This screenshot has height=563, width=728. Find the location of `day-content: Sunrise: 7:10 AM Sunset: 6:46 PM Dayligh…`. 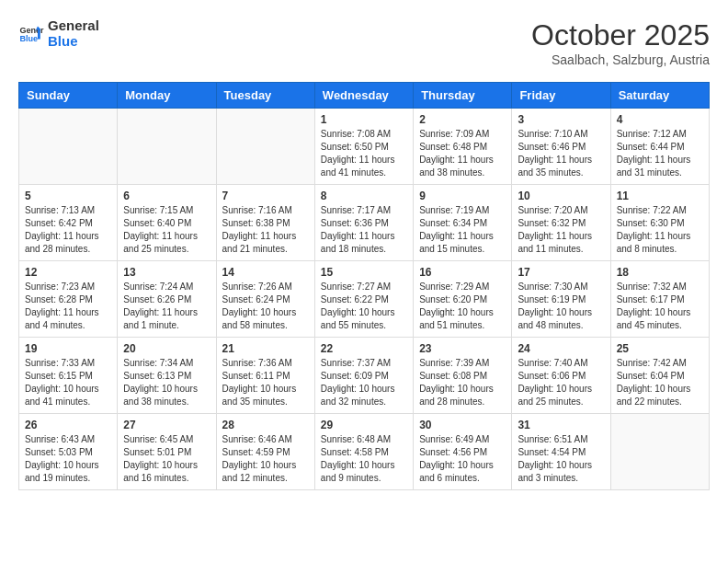

day-content: Sunrise: 7:10 AM Sunset: 6:46 PM Dayligh… is located at coordinates (561, 154).